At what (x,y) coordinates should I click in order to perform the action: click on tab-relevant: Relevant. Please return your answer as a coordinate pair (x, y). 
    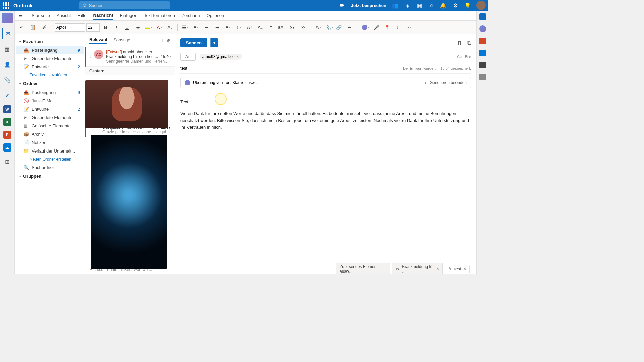
    Looking at the image, I should click on (98, 40).